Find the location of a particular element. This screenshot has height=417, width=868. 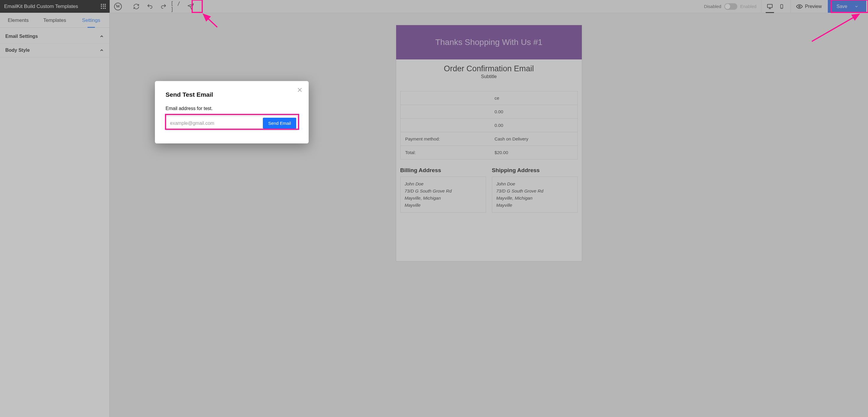

disabled-label: Disabled is located at coordinates (712, 6).